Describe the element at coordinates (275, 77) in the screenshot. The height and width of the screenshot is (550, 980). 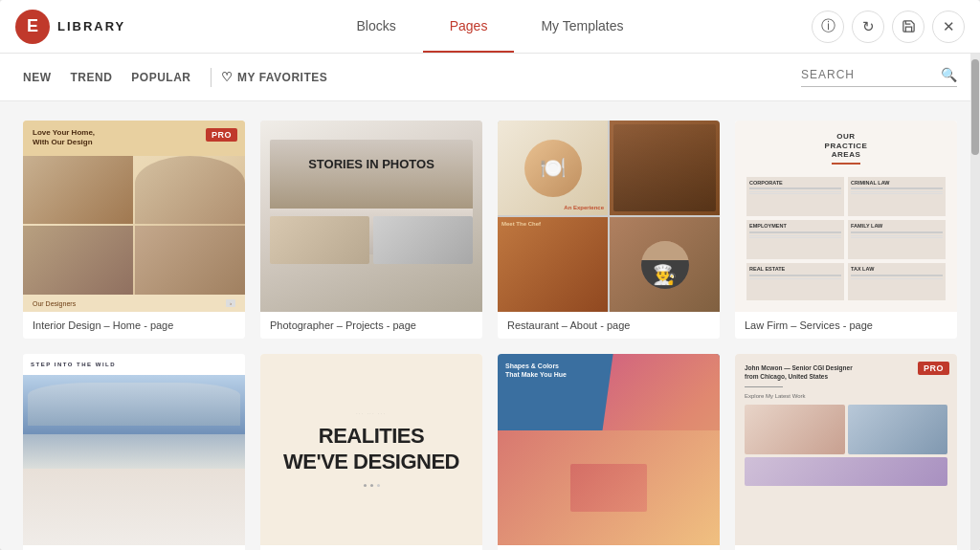
I see `favorites-button: ♡ MY FAVORITES` at that location.